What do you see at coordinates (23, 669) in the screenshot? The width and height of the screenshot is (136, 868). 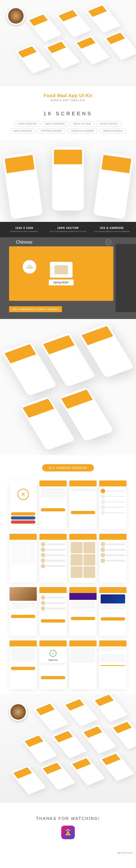 I see `confirm-button` at bounding box center [23, 669].